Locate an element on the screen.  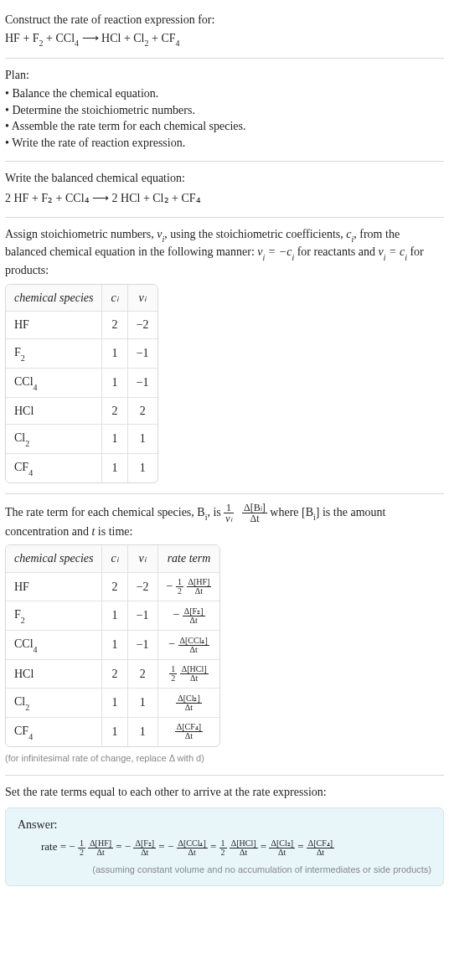
table-row: CCl41−1− Δ[CCl₄]Δt is located at coordinates (112, 645).